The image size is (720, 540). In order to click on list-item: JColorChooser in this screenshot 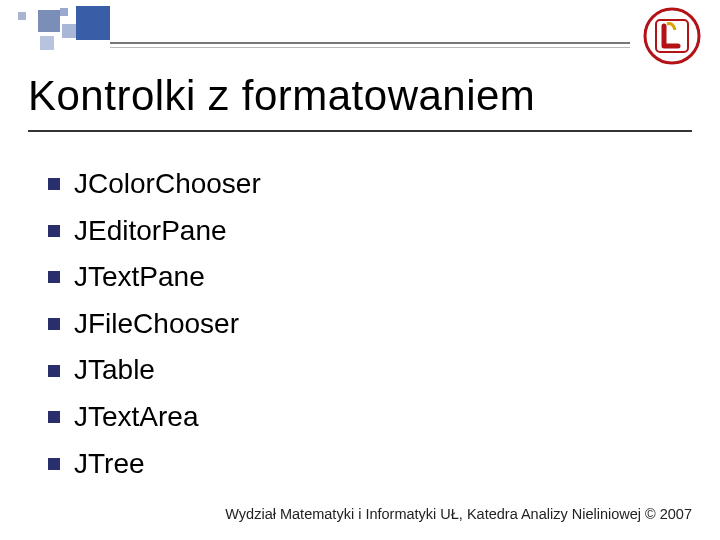, I will do `click(154, 184)`.